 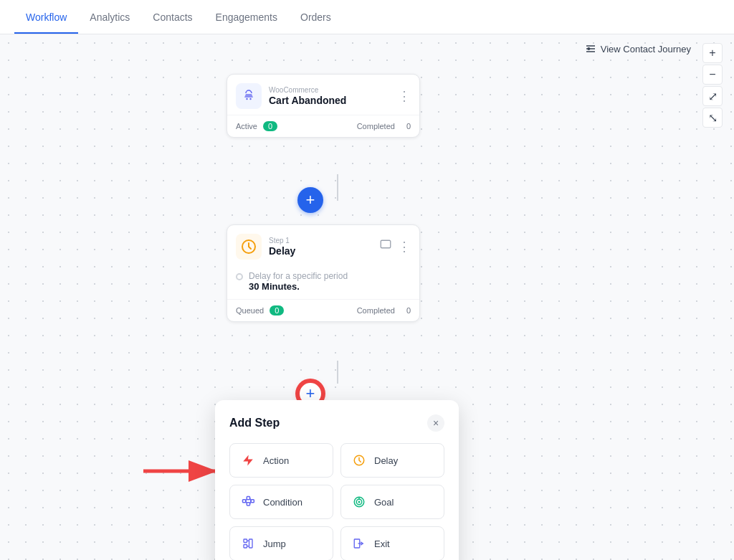 What do you see at coordinates (409, 310) in the screenshot?
I see `delay-completed-count: 0` at bounding box center [409, 310].